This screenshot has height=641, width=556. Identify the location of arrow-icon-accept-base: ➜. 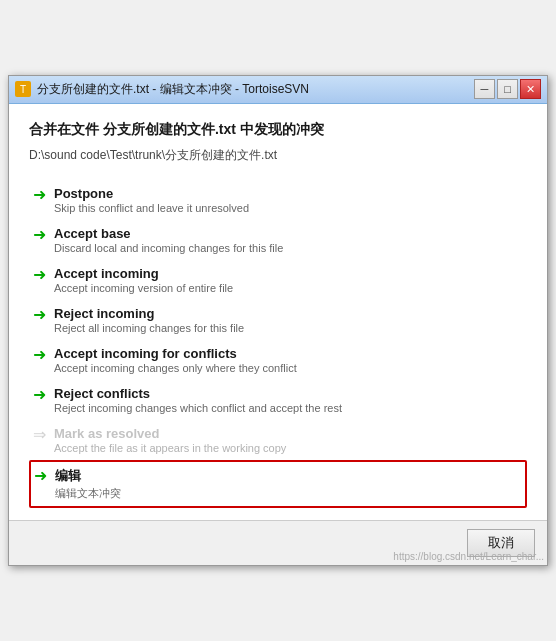
(40, 235).